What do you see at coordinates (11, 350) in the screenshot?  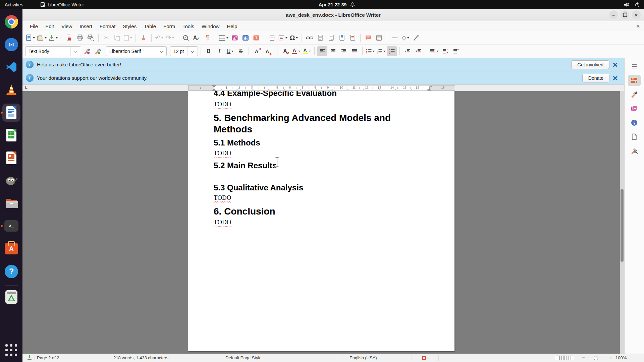 I see `dock-item-show-applications` at bounding box center [11, 350].